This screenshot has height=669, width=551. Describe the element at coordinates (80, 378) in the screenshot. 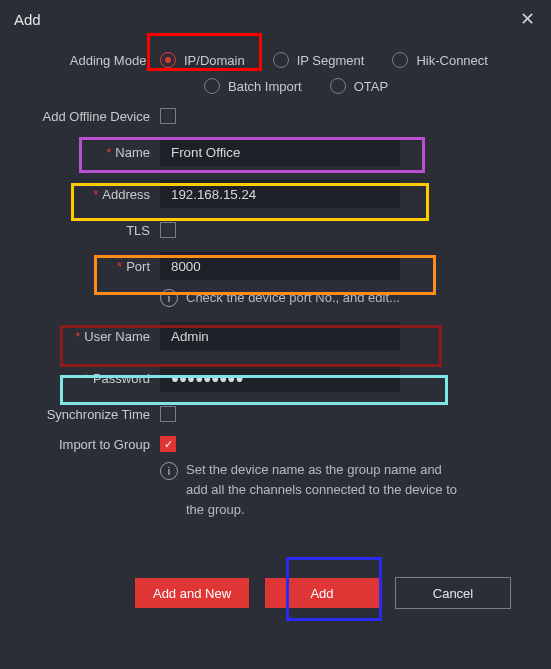

I see `password-label: Password` at that location.